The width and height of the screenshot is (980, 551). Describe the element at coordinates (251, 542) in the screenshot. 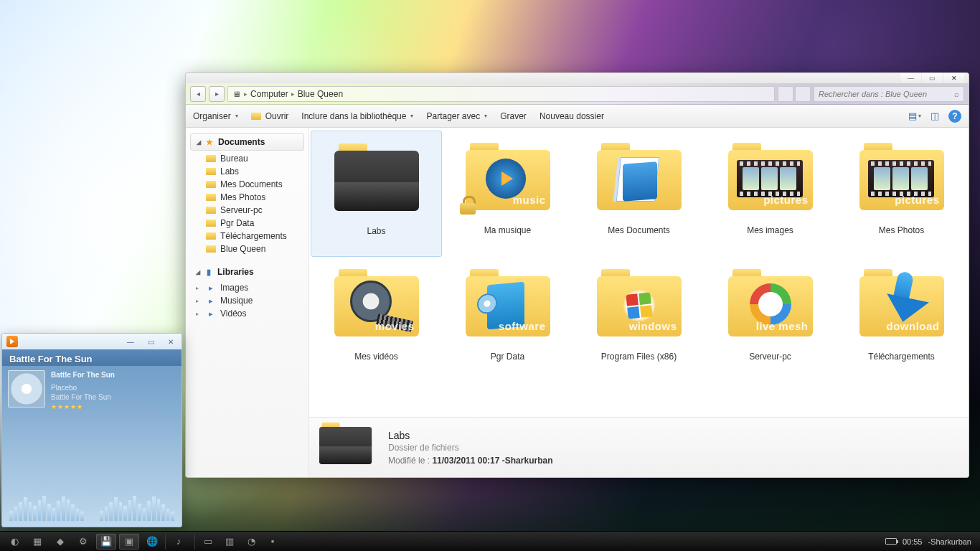

I see `taskbar-app-button: ◔` at that location.